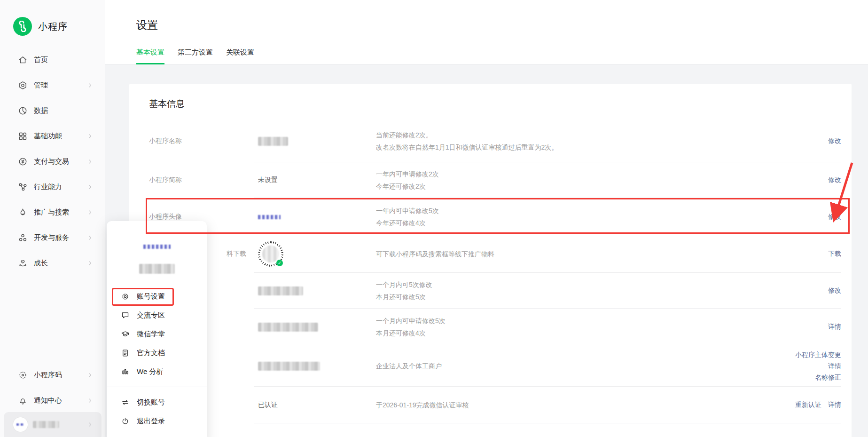 This screenshot has height=437, width=868. I want to click on sidebar-item-label: 数据, so click(41, 111).